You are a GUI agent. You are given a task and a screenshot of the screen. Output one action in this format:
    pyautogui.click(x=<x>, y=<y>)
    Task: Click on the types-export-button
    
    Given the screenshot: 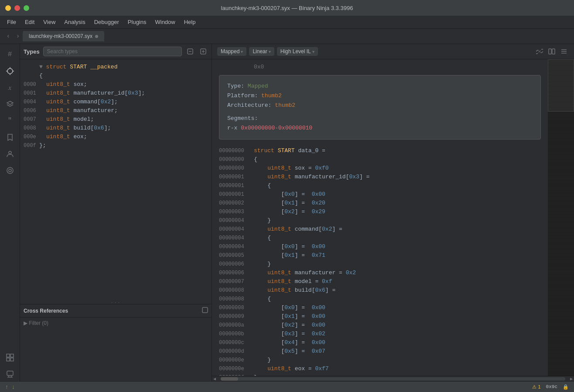 What is the action you would take?
    pyautogui.click(x=190, y=51)
    